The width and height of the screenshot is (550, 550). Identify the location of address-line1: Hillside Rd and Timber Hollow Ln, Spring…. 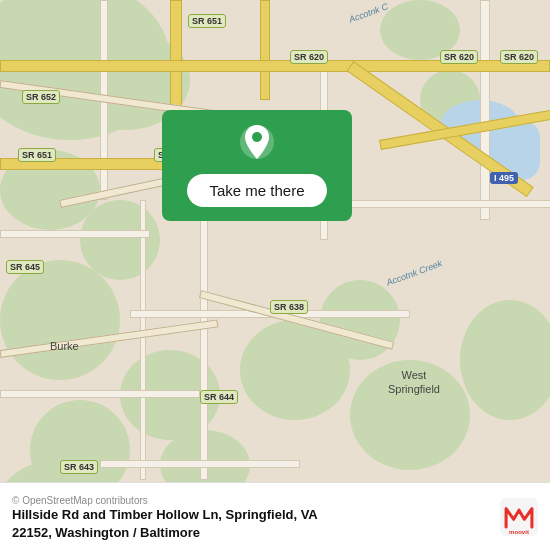
(165, 514).